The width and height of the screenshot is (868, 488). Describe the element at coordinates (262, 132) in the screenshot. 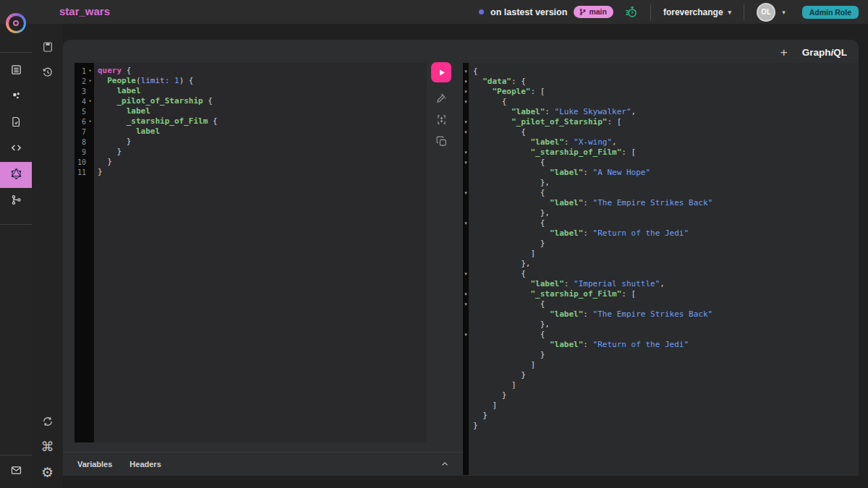

I see `code-line: label` at that location.